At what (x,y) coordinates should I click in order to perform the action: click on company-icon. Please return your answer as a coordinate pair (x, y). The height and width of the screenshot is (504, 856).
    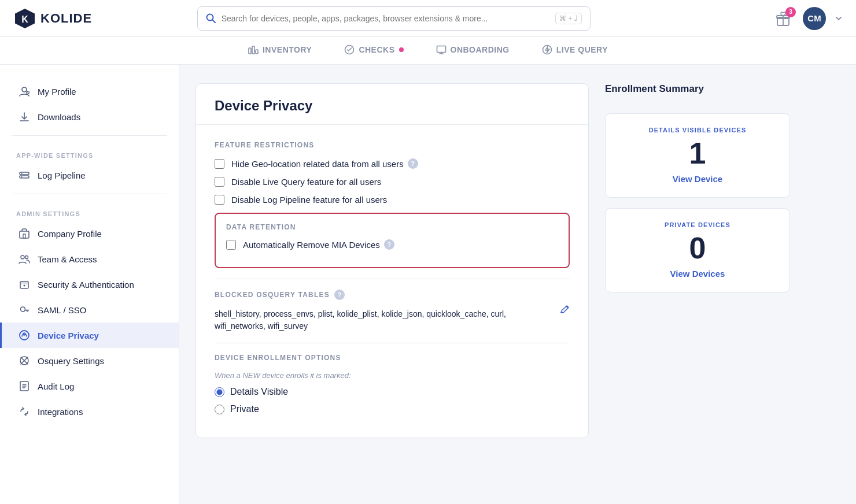
    Looking at the image, I should click on (24, 234).